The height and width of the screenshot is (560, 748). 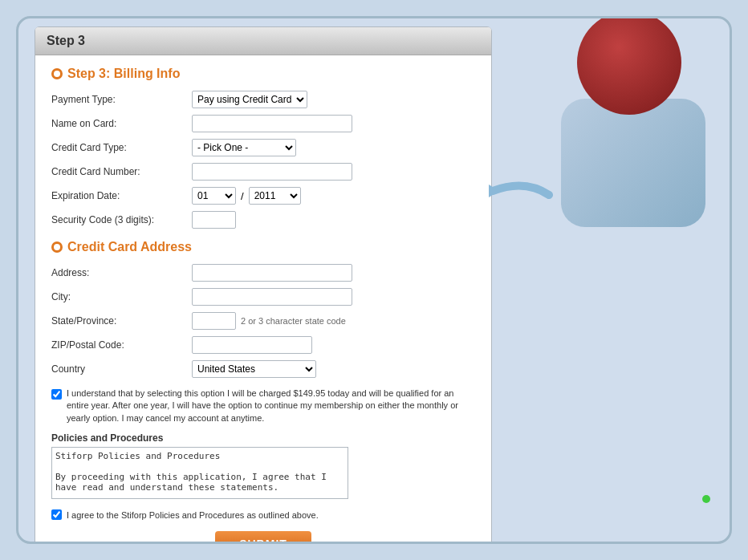 What do you see at coordinates (57, 74) in the screenshot?
I see `bullet-icon` at bounding box center [57, 74].